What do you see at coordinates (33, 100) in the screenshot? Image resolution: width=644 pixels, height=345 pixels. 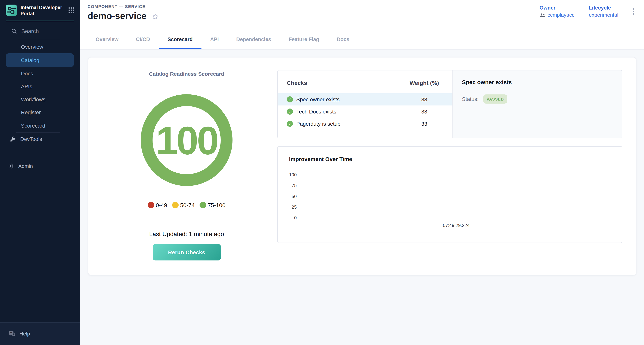 I see `sidebar-item-label: Workflows` at bounding box center [33, 100].